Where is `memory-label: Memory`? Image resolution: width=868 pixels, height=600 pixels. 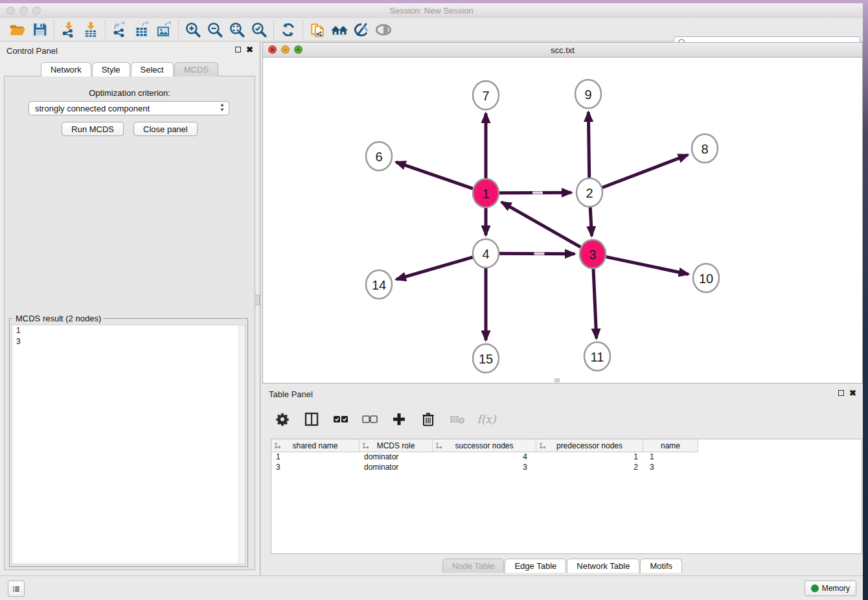
memory-label: Memory is located at coordinates (836, 588).